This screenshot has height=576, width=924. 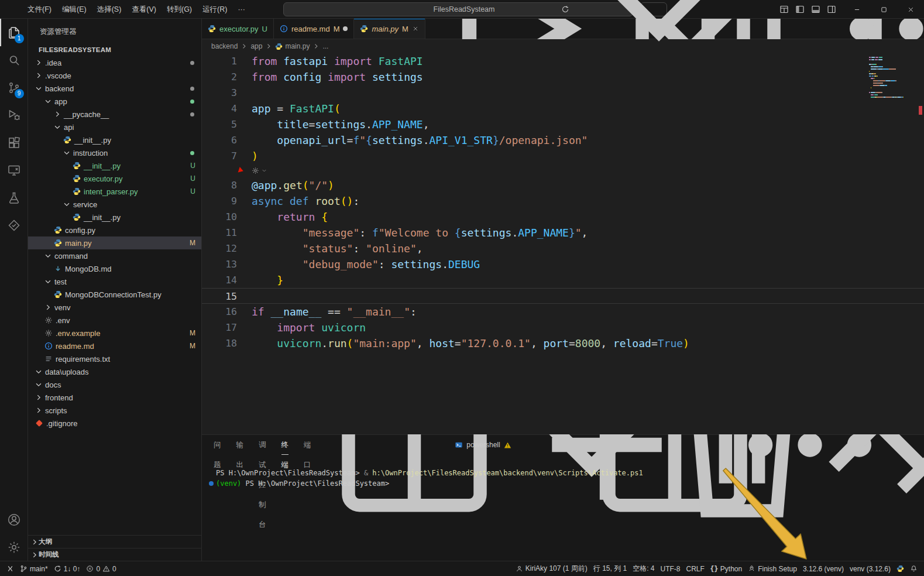 What do you see at coordinates (101, 569) in the screenshot?
I see `status-problems: 00` at bounding box center [101, 569].